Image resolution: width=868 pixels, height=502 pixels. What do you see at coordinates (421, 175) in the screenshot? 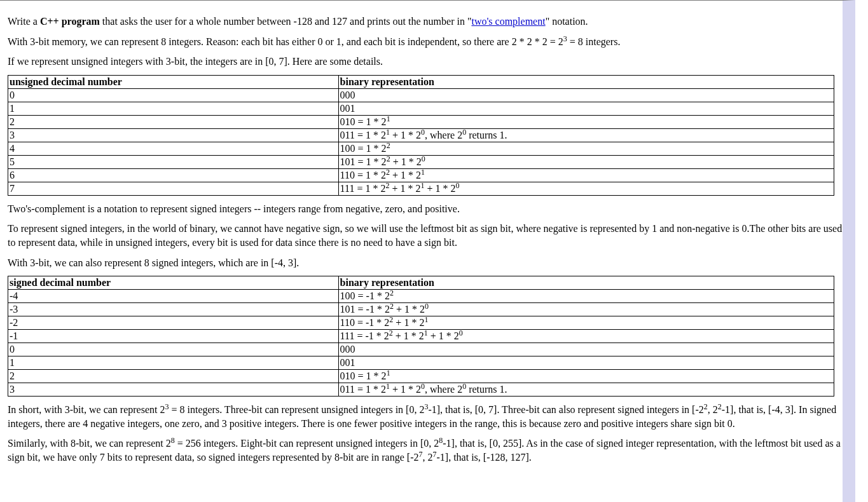
I see `table-row: 6110 = 1 * 22 + 1 * 21` at bounding box center [421, 175].